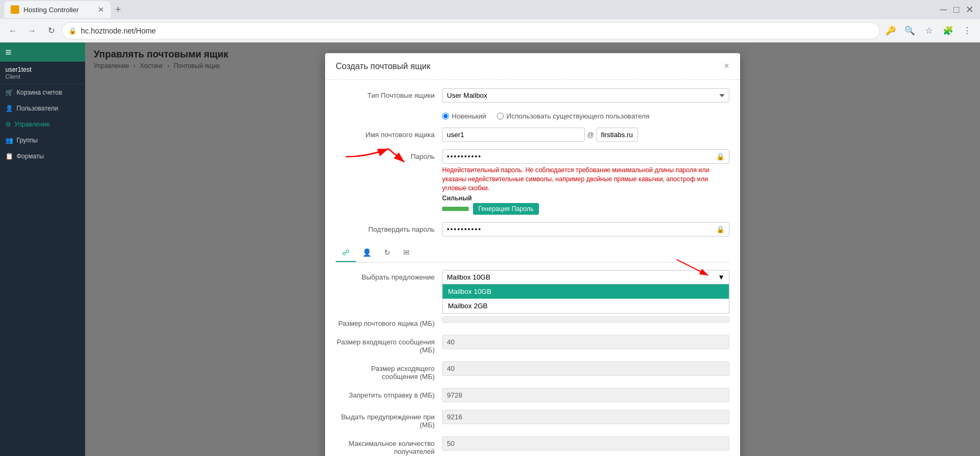 The height and width of the screenshot is (456, 980). I want to click on modal-header: Создать почтовый ящик ×, so click(533, 66).